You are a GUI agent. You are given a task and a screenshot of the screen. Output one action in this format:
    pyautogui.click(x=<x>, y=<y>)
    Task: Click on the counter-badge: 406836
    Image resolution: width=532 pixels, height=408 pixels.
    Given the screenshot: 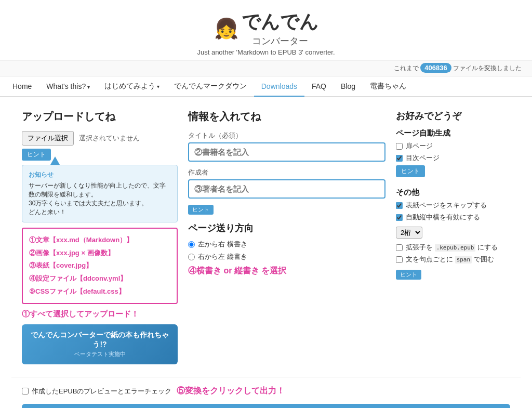 What is the action you would take?
    pyautogui.click(x=435, y=68)
    